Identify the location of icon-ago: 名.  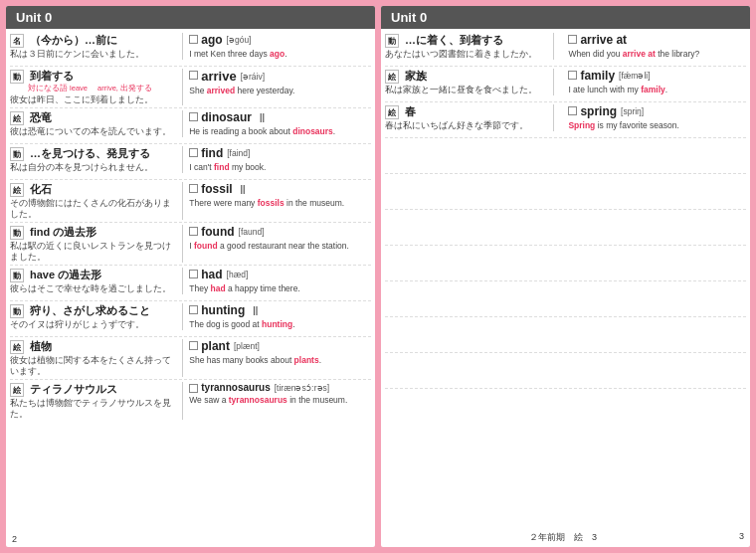
(17, 41).